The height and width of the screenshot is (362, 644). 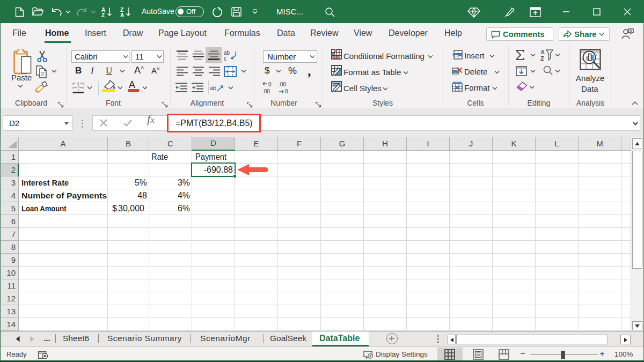 I want to click on svg-text: c, so click(x=225, y=58).